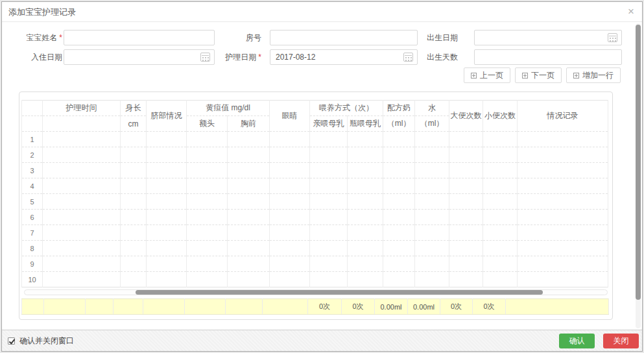  What do you see at coordinates (139, 57) in the screenshot?
I see `checkin-date-input` at bounding box center [139, 57].